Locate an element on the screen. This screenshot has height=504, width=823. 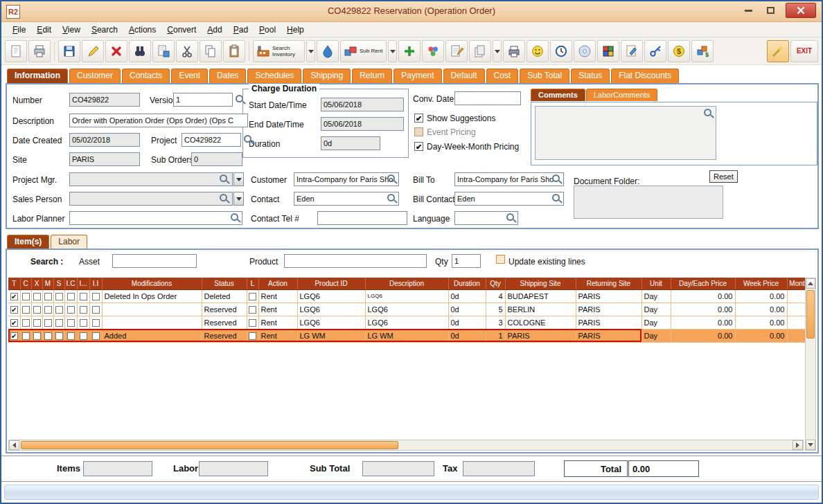
col-header-product-id: Product ID is located at coordinates (331, 284).